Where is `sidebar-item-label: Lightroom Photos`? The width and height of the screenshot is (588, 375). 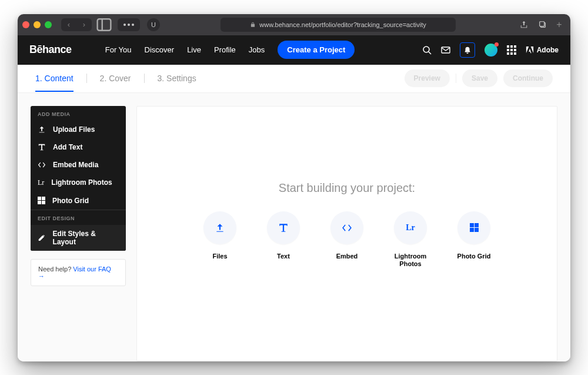 sidebar-item-label: Lightroom Photos is located at coordinates (81, 182).